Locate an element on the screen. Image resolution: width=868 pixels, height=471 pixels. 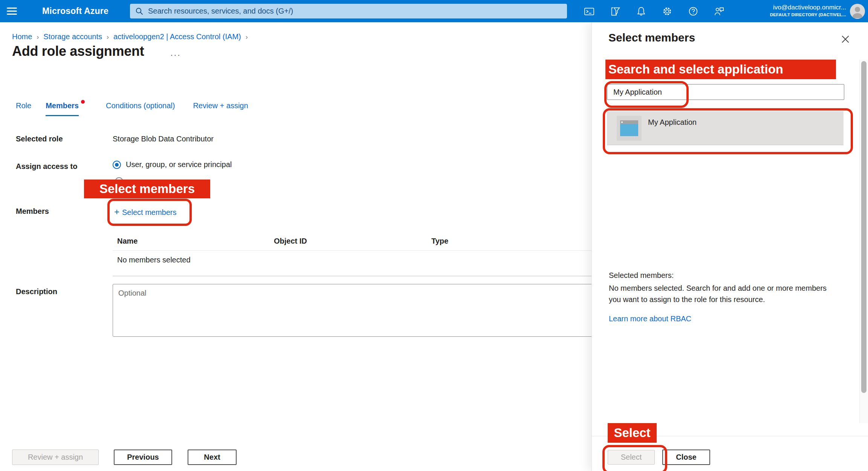
close-button: Close is located at coordinates (686, 457).